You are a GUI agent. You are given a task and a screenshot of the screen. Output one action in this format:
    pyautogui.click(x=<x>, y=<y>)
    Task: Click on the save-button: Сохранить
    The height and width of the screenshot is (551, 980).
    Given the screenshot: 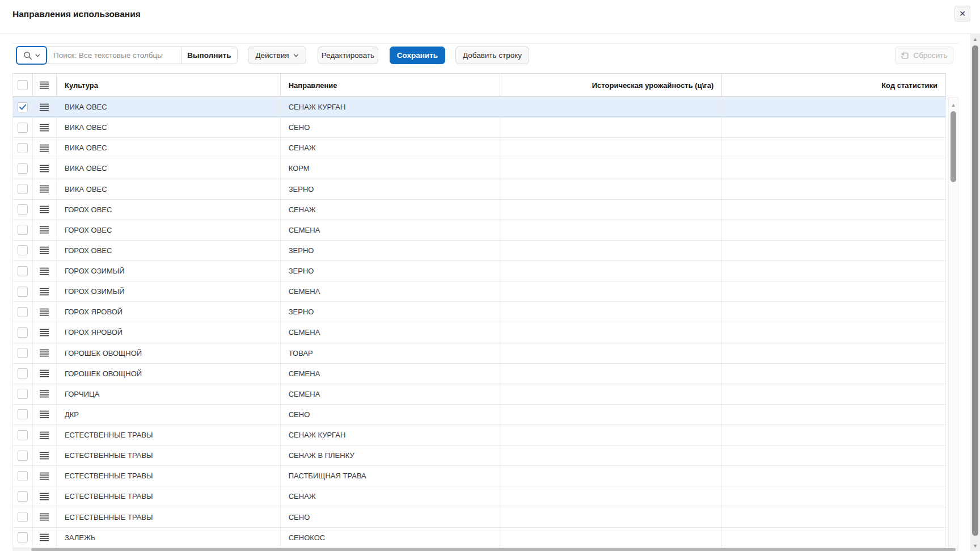 What is the action you would take?
    pyautogui.click(x=417, y=56)
    